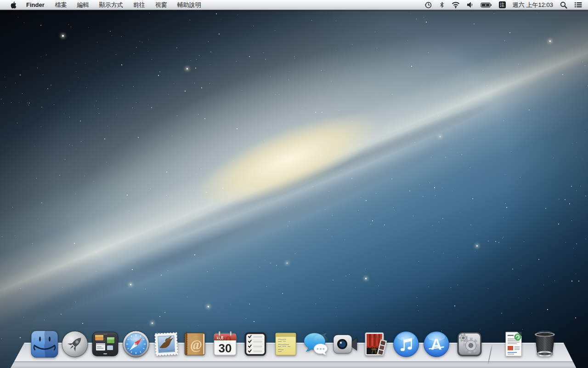 The image size is (588, 368). I want to click on menu-help: 輔助說明, so click(189, 5).